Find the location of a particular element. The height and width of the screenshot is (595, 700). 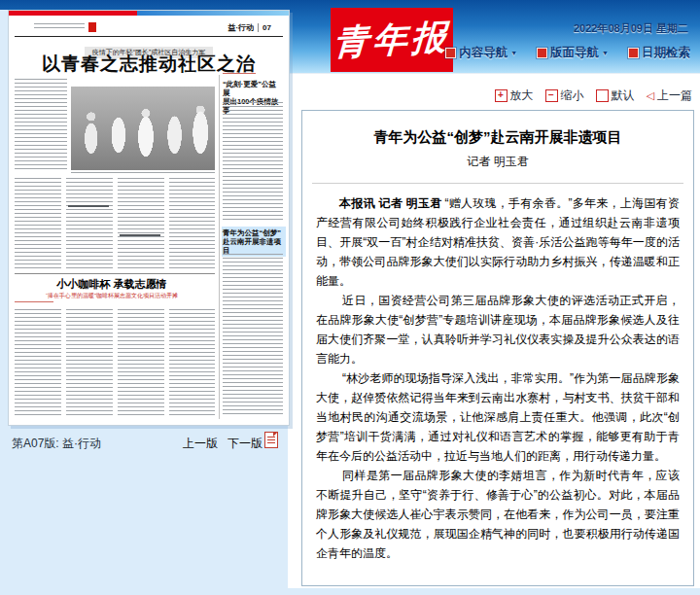

previous-article-button: ◁ 上一篇 is located at coordinates (669, 95).